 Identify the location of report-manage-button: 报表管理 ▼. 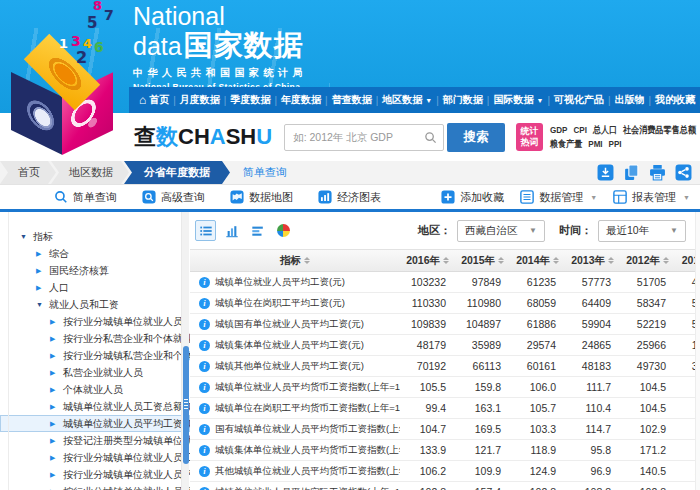
(652, 198).